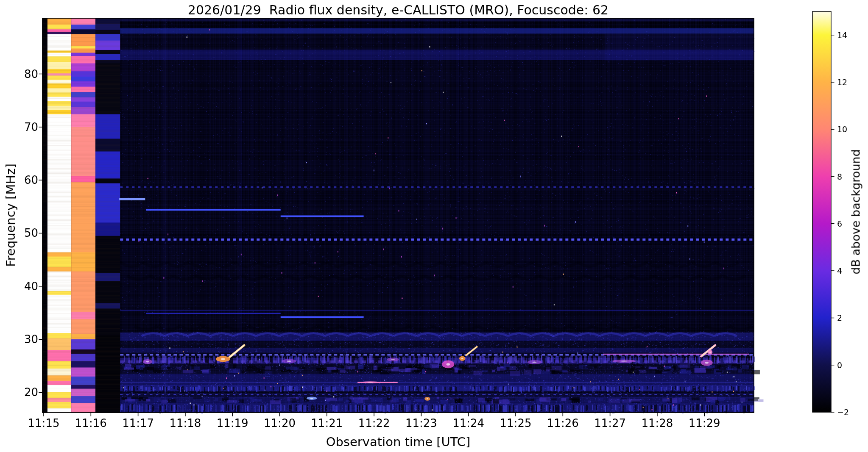 This screenshot has width=868, height=452. Describe the element at coordinates (840, 318) in the screenshot. I see `colorbar-tick-label: 2` at that location.